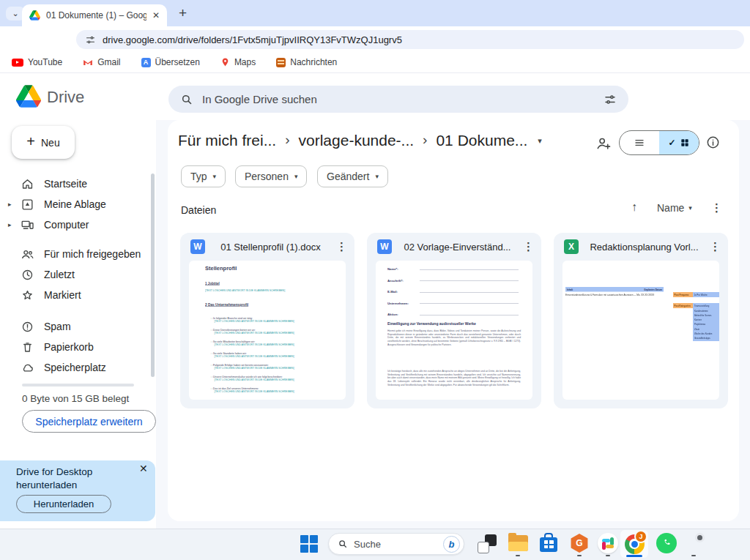  I want to click on drive-logo, so click(29, 97).